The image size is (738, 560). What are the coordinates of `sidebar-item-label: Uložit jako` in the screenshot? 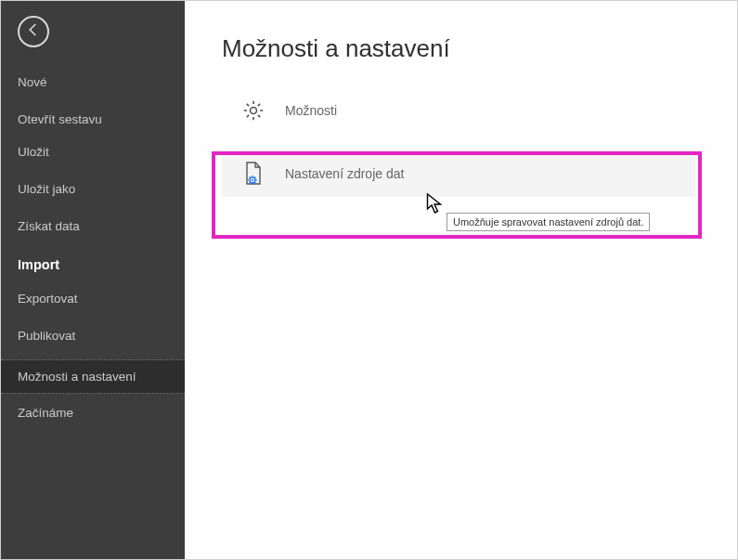 It's located at (46, 189).